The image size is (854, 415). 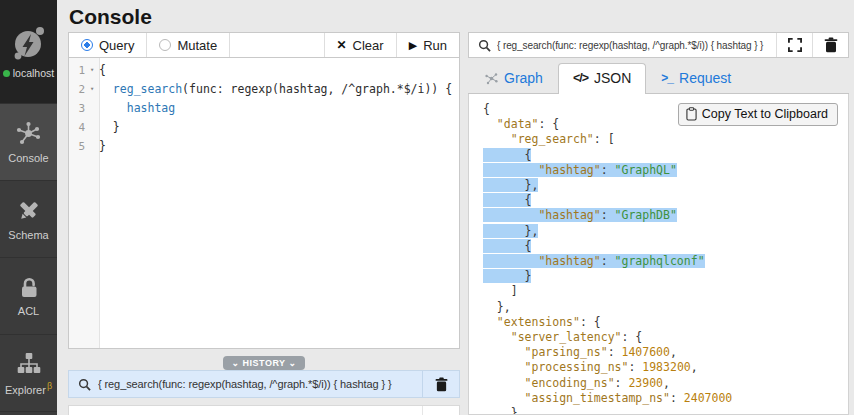 What do you see at coordinates (28, 73) in the screenshot?
I see `connection-status: localhost` at bounding box center [28, 73].